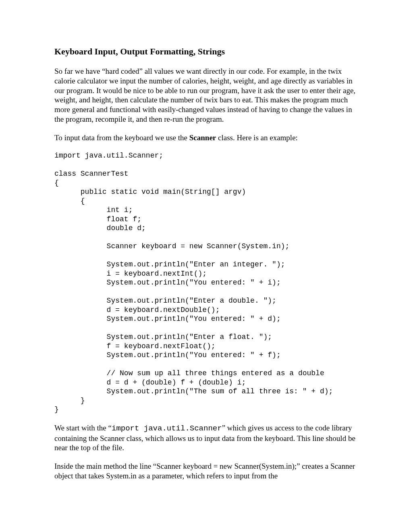  Describe the element at coordinates (257, 138) in the screenshot. I see `text-segment: class. Here is an example:` at that location.